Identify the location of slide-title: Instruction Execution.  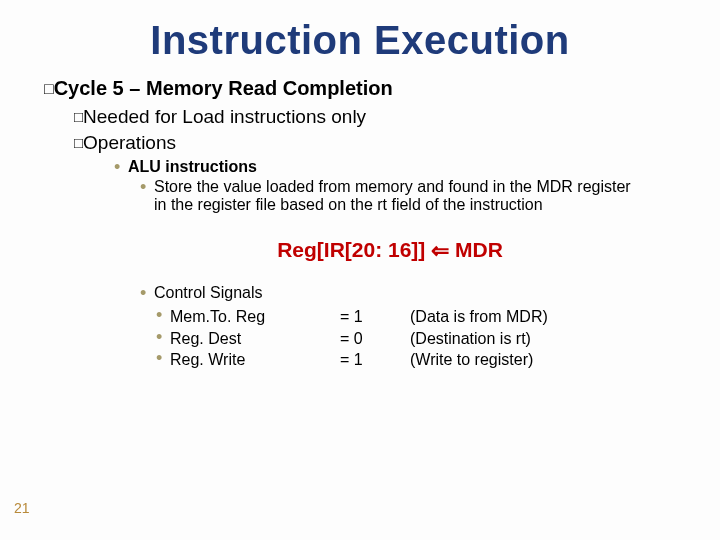
(360, 40).